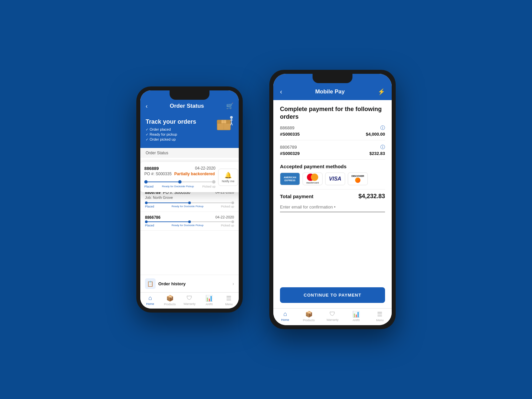 The image size is (532, 399). What do you see at coordinates (285, 320) in the screenshot?
I see `nav-home-label-p2: Home` at bounding box center [285, 320].